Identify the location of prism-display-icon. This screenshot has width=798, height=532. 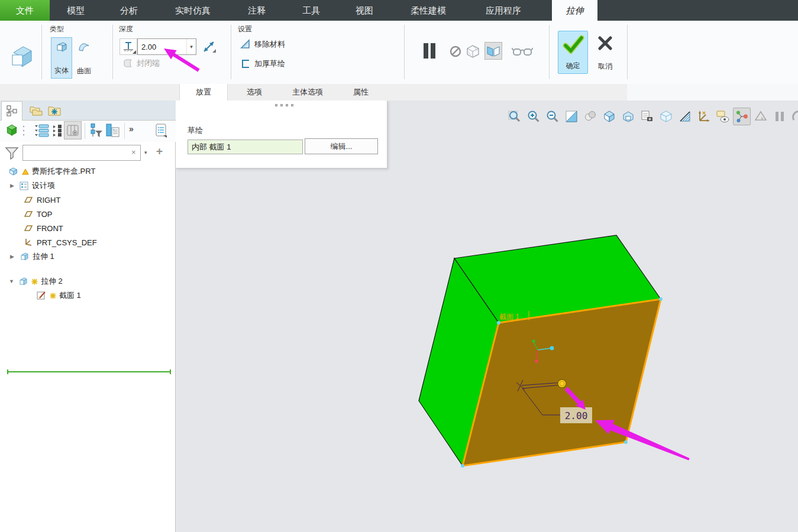
(761, 116).